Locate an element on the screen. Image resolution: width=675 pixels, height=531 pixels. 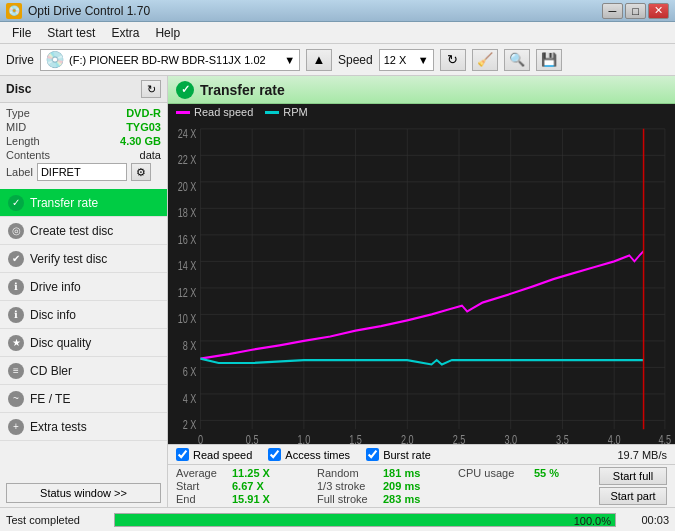
random-value: 181 ms is located at coordinates (403, 473).